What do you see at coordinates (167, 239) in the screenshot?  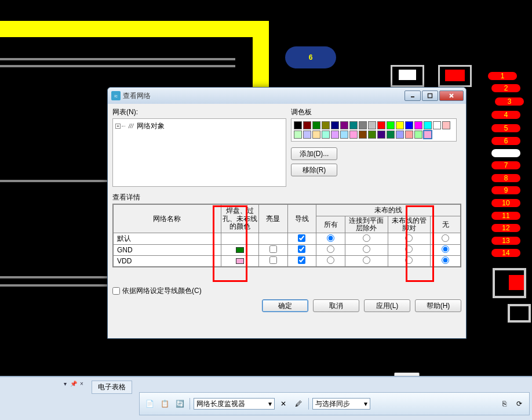 I see `cell-net-name: 默认` at bounding box center [167, 239].